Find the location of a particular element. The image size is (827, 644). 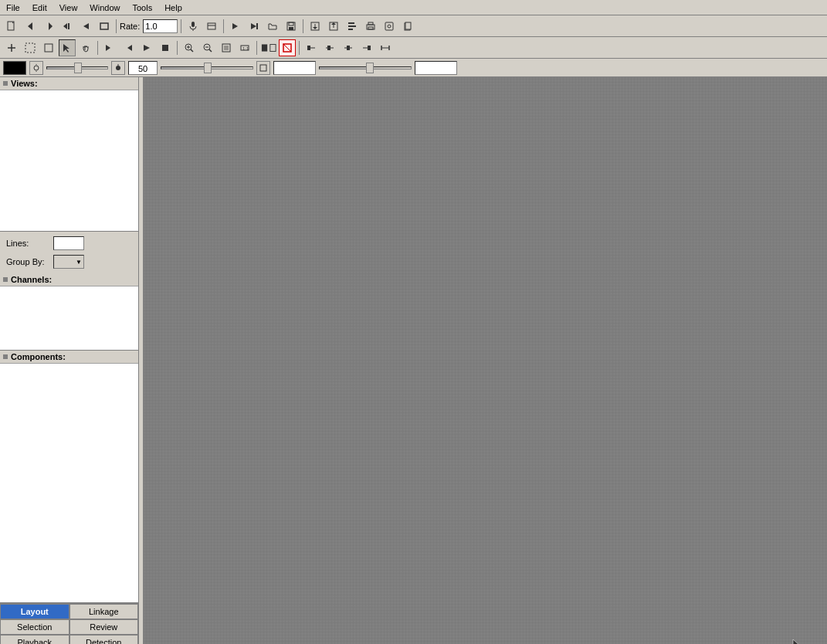

menu-window: Window is located at coordinates (105, 8).